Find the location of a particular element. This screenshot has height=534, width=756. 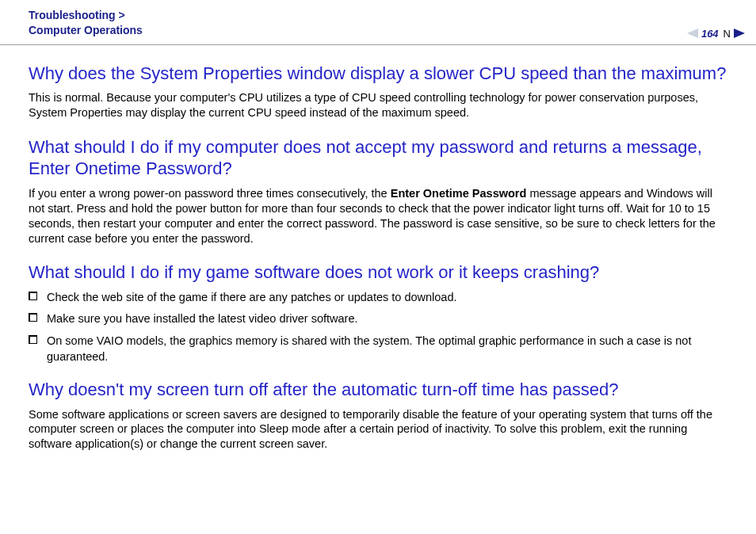

question-2-body: If you enter a wrong power-on password t… is located at coordinates (378, 216).